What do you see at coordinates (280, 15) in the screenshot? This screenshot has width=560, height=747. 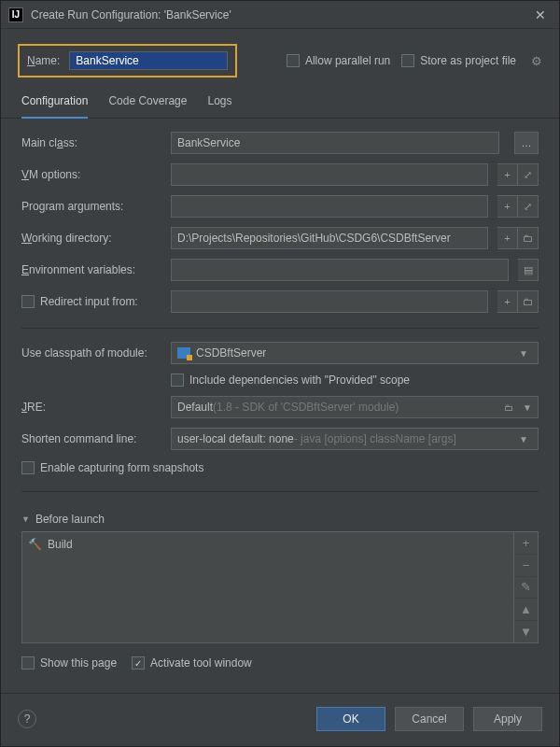 I see `titlebar: IJ Create Run Configuration: 'BankServic…` at bounding box center [280, 15].